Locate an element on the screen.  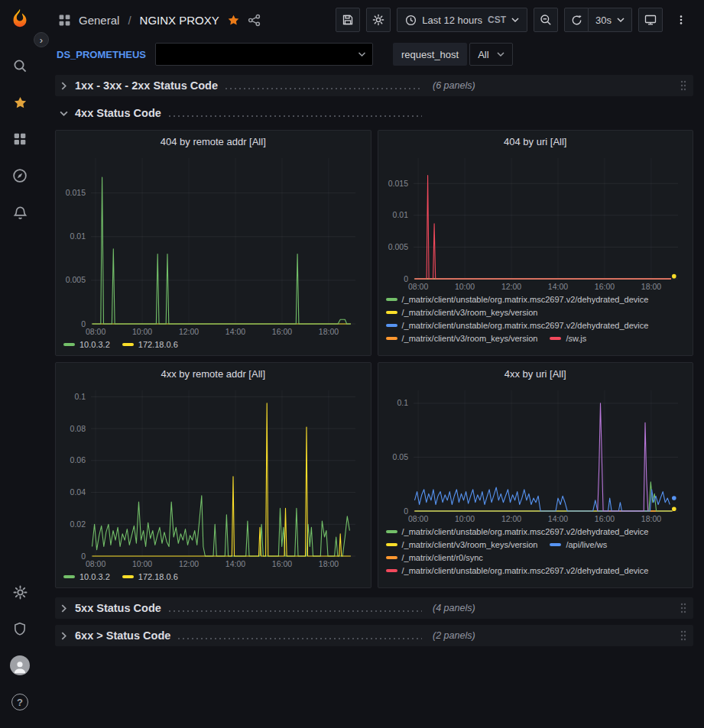
dashboard-settings-button is located at coordinates (378, 20).